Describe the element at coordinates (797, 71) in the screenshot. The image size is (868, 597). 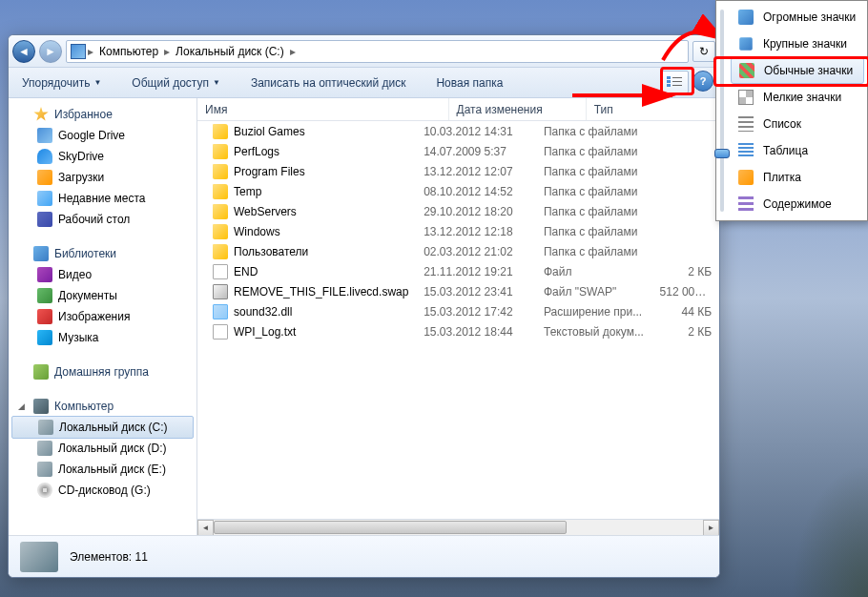
I see `view-medium-icons: Обычные значки` at that location.